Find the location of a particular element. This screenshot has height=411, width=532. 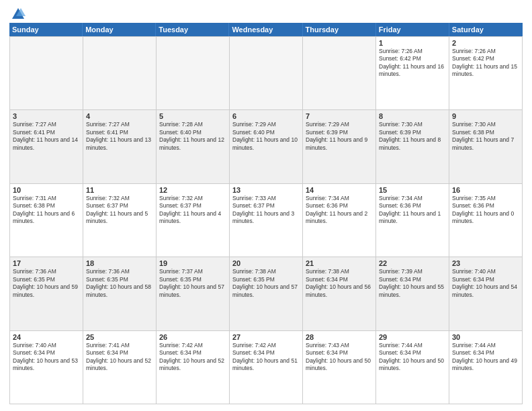

day-number: 13 is located at coordinates (266, 190).